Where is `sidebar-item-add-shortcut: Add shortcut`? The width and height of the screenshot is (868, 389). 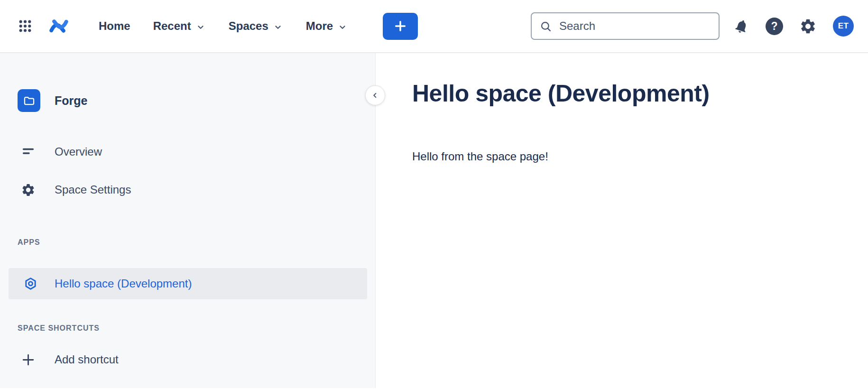 sidebar-item-add-shortcut: Add shortcut is located at coordinates (188, 360).